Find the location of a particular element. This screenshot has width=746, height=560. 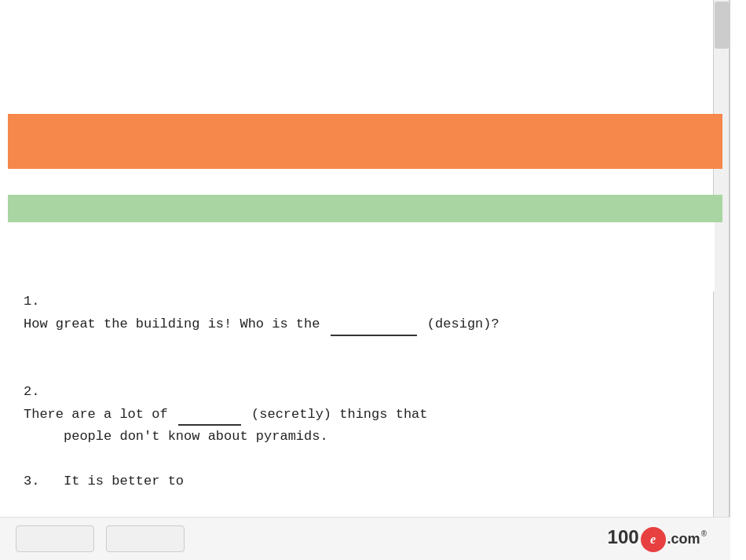

orange-bar is located at coordinates (365, 141).